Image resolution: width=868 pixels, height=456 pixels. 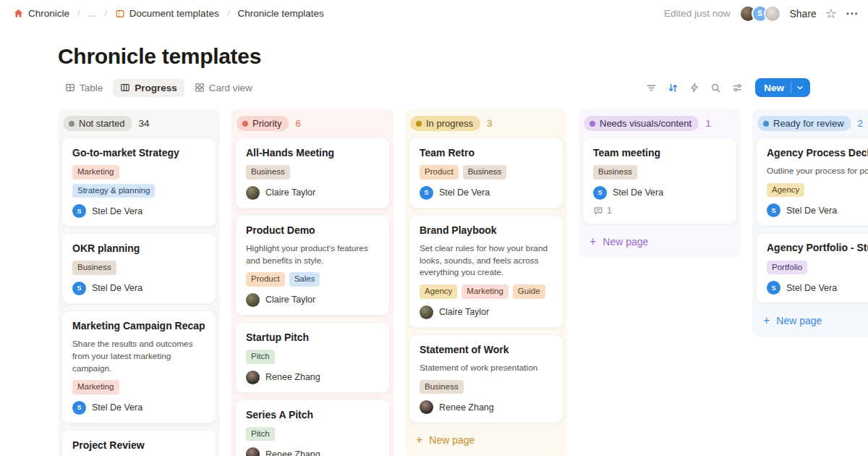 I want to click on card-title: Product Demo, so click(x=312, y=230).